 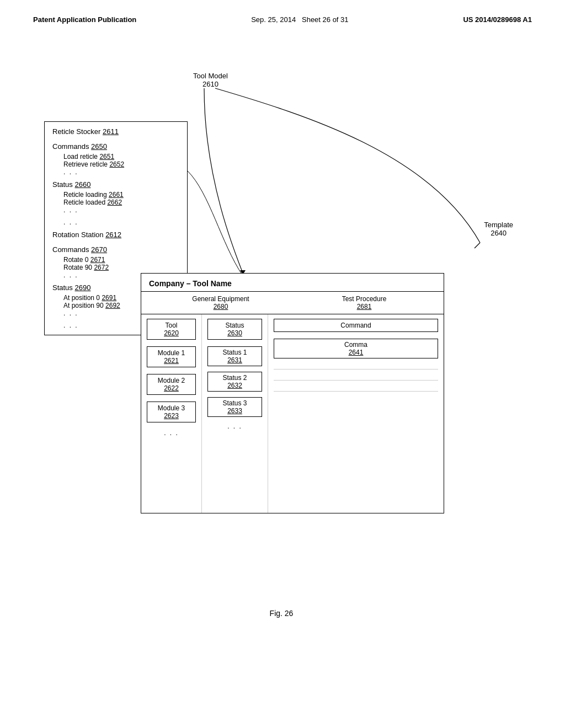 What do you see at coordinates (121, 157) in the screenshot?
I see `load-reticle: Load reticle 2651` at bounding box center [121, 157].